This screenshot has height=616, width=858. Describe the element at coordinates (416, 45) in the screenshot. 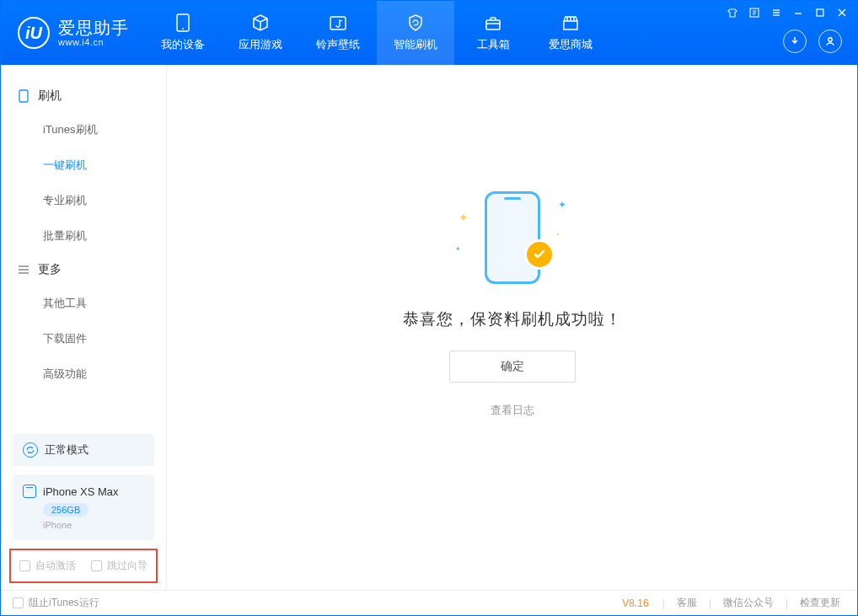

I see `tab-label: 智能刷机` at that location.